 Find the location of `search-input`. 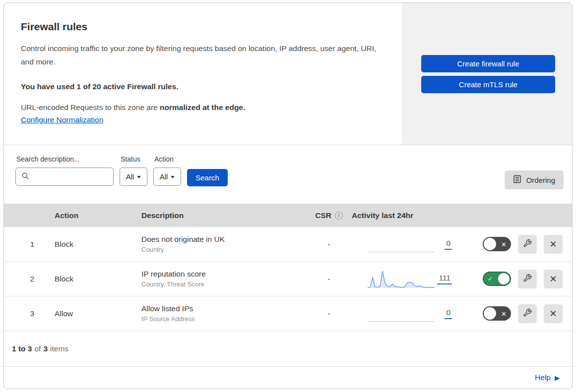

search-input is located at coordinates (64, 176).